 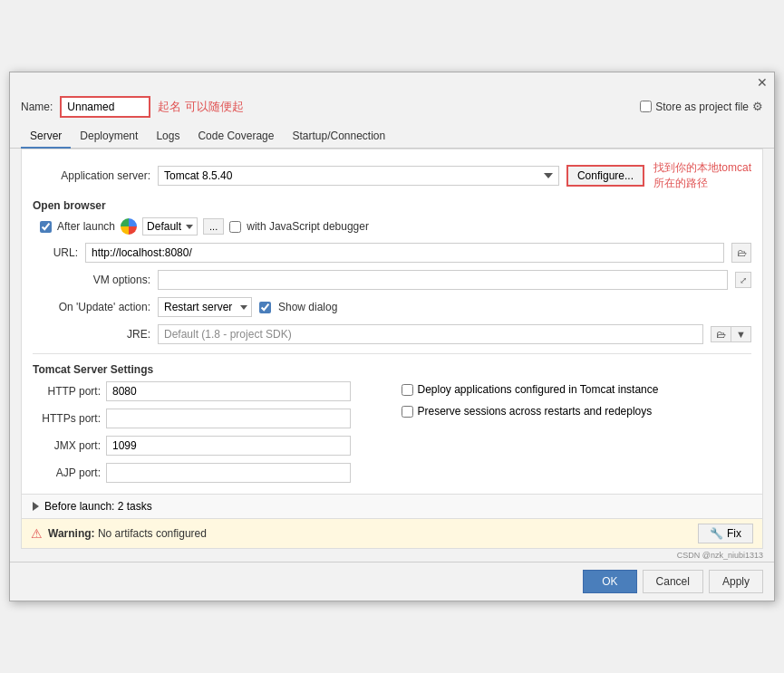 What do you see at coordinates (392, 206) in the screenshot?
I see `open-browser-label: Open browser` at bounding box center [392, 206].